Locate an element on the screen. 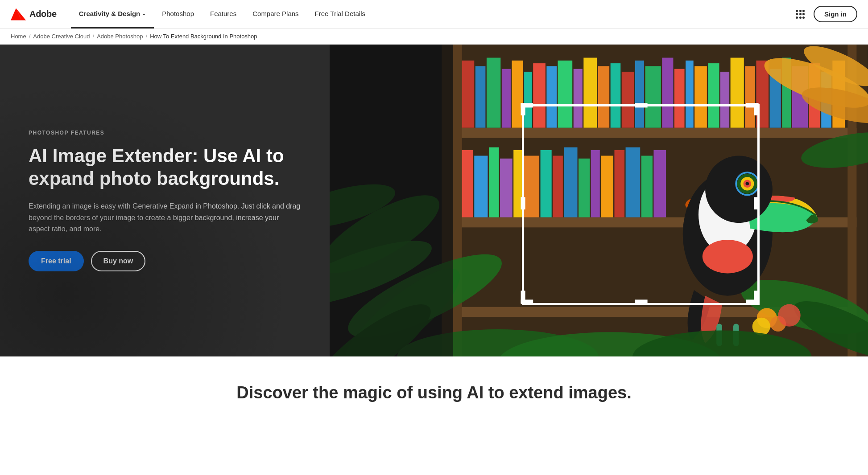 The width and height of the screenshot is (868, 475). discover-section: Discover the magic of using AI to extend… is located at coordinates (434, 389).